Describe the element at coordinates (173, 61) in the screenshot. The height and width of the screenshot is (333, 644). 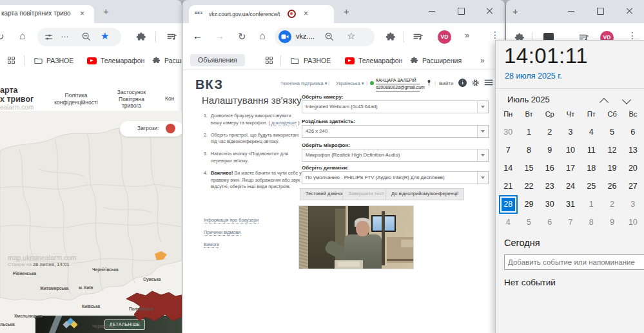
I see `bookmark-extensions: Расширения` at that location.